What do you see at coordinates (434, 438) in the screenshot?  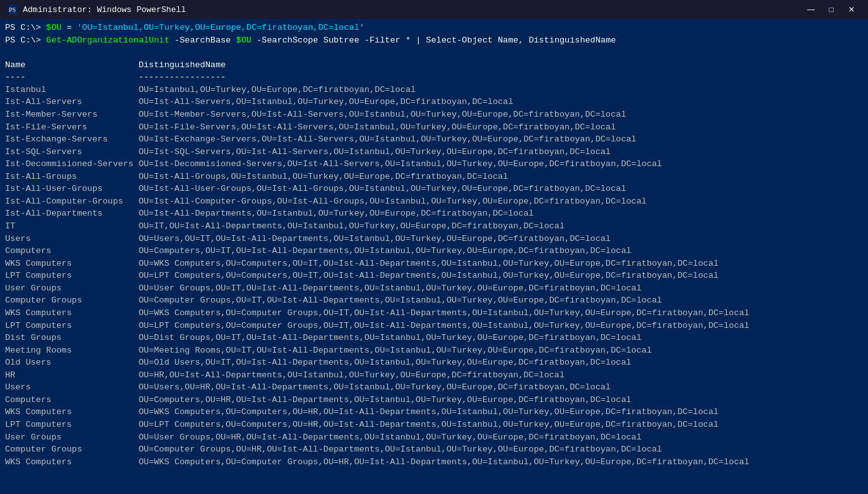 I see `table-row: User Groups OU=User Groups,OU=HR,OU=Ist-…` at bounding box center [434, 438].